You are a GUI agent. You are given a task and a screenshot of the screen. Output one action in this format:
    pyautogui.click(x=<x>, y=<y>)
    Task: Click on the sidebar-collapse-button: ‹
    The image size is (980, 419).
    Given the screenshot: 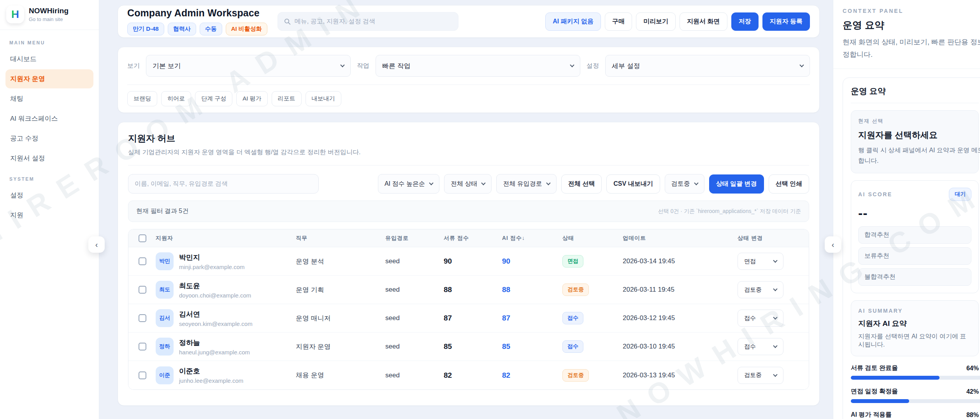 What is the action you would take?
    pyautogui.click(x=97, y=245)
    